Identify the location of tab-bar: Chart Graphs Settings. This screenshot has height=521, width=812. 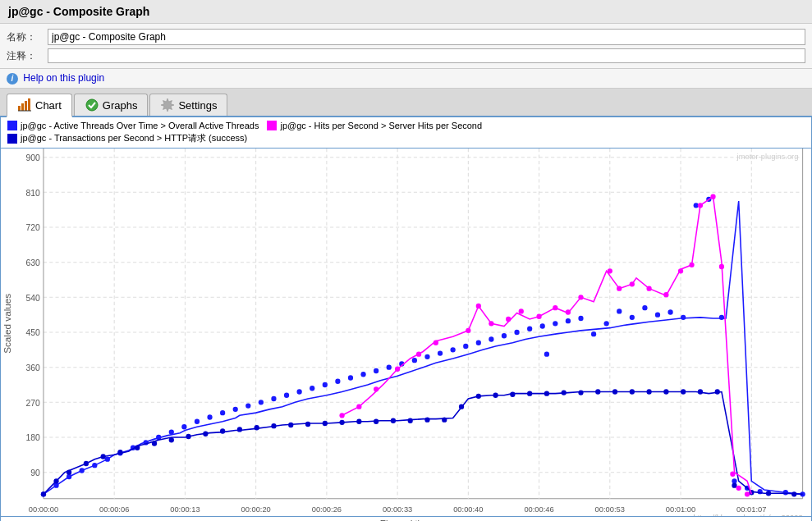
(406, 103).